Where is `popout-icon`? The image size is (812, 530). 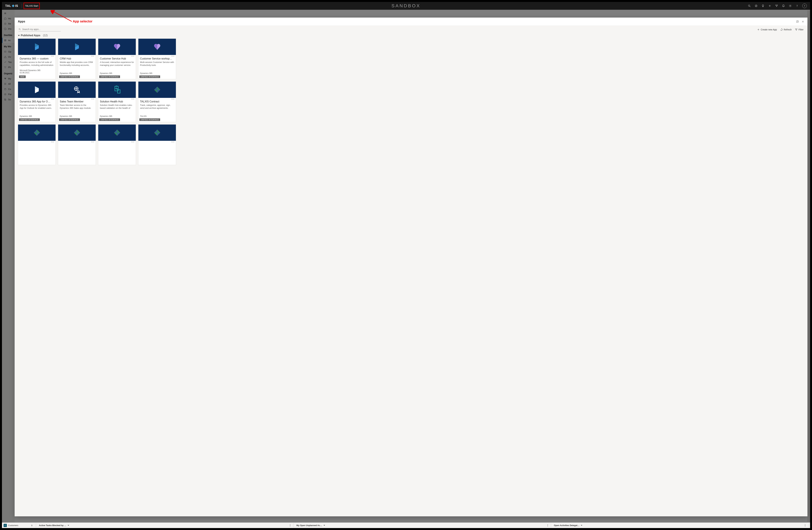 popout-icon is located at coordinates (797, 22).